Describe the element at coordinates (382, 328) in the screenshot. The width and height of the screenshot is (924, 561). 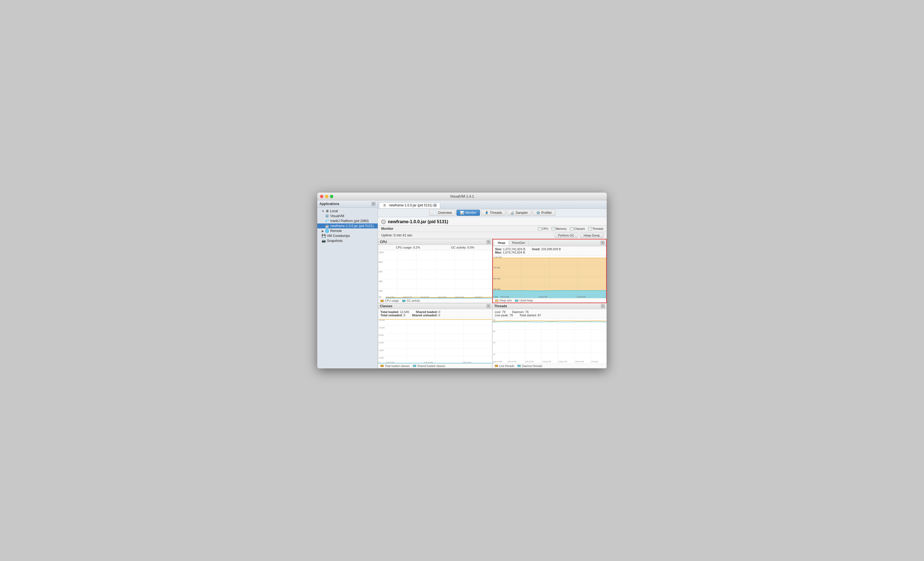
I see `svg-text: 10,000` at that location.